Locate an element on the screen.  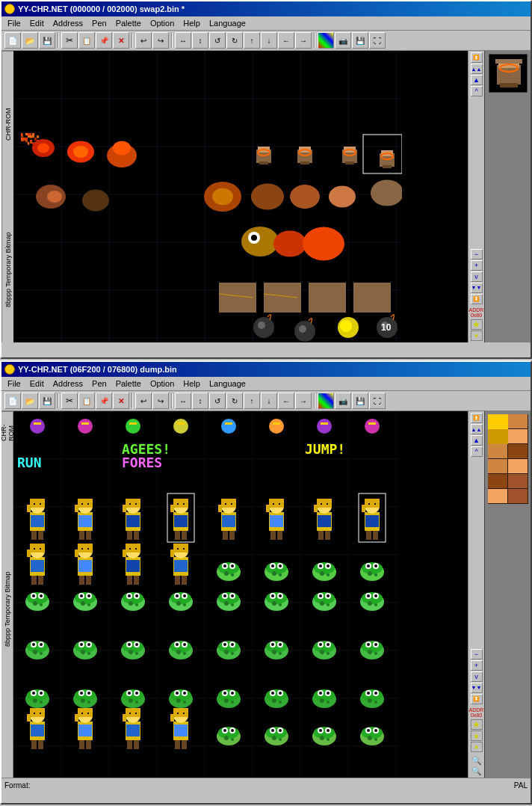
btn-move-up-2: ↑ is located at coordinates (252, 401).